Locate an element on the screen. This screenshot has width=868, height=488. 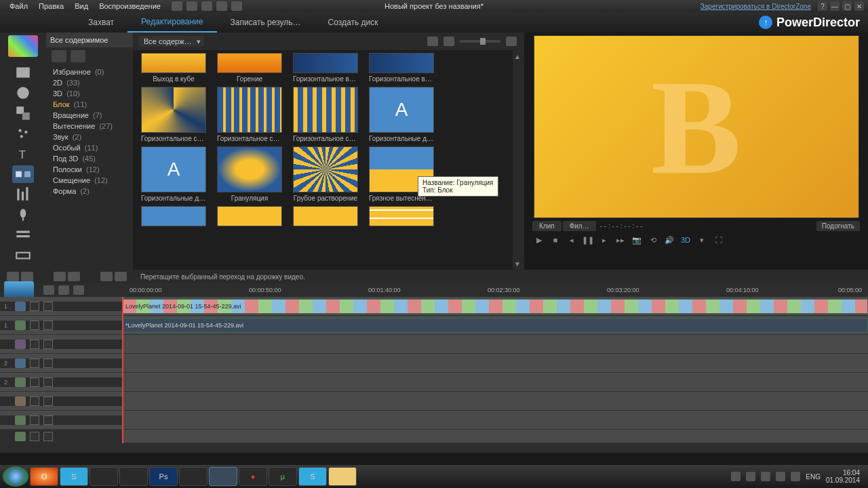
menu-playback: Воспроизведение is located at coordinates (130, 6).